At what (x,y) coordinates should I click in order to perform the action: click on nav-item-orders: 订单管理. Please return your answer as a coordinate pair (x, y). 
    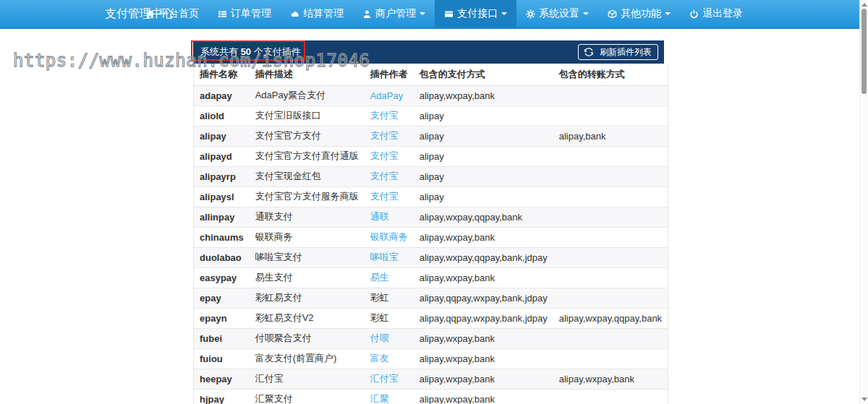
    Looking at the image, I should click on (244, 14).